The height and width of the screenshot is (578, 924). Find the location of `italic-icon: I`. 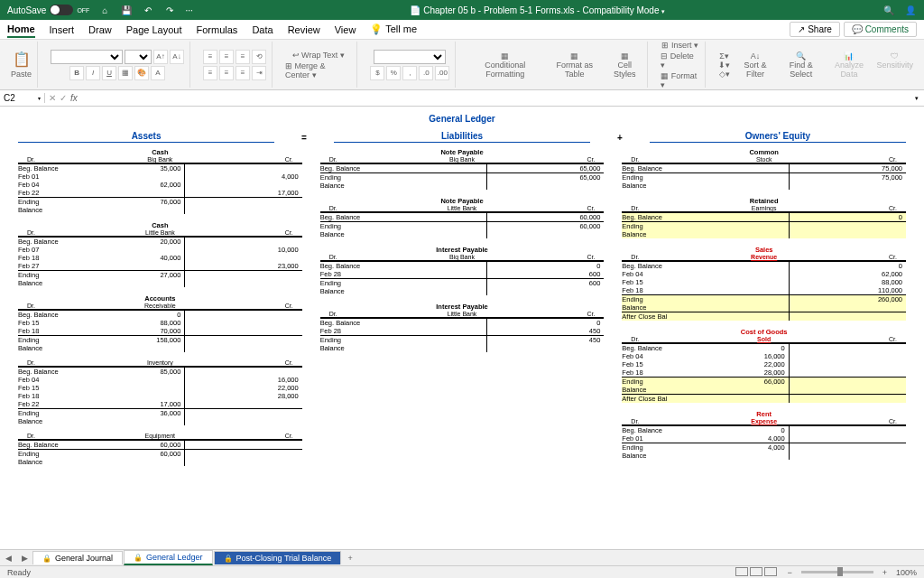

italic-icon: I is located at coordinates (93, 73).